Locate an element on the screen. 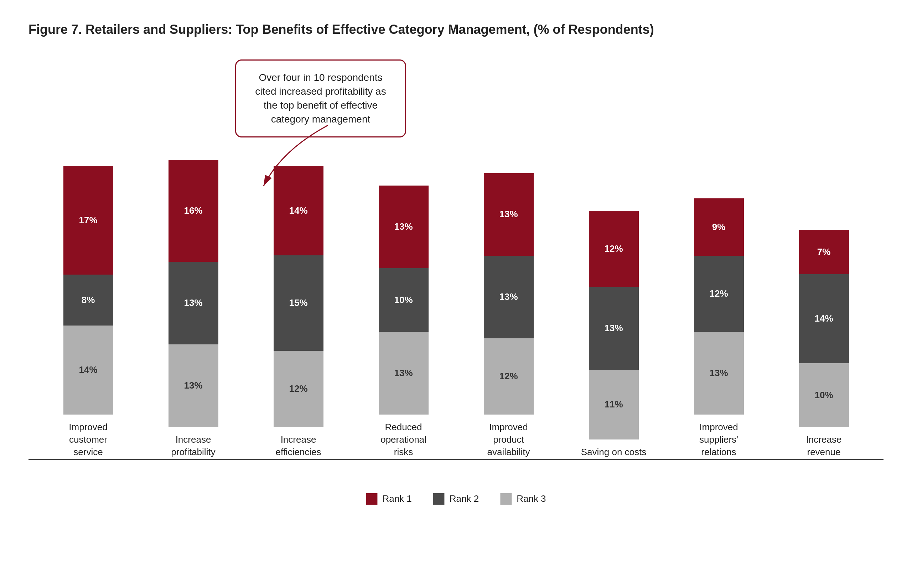 This screenshot has width=912, height=588. rank3-segment-4: 12% is located at coordinates (509, 376).